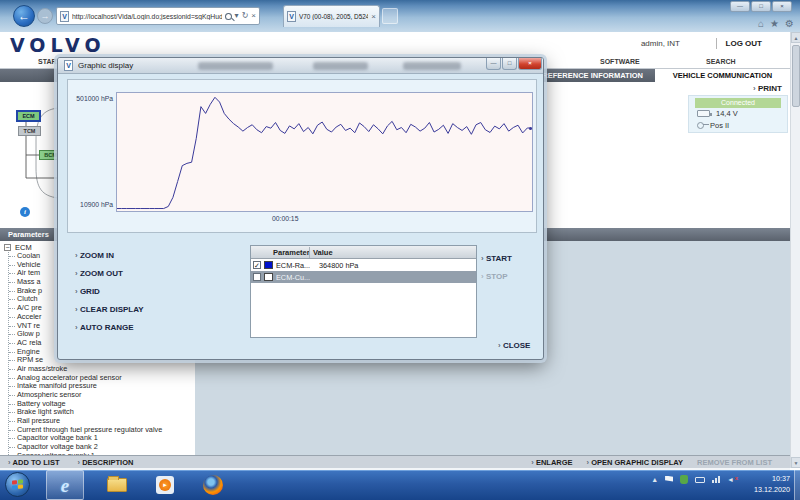  I want to click on pressure-plot-svg, so click(324, 152).